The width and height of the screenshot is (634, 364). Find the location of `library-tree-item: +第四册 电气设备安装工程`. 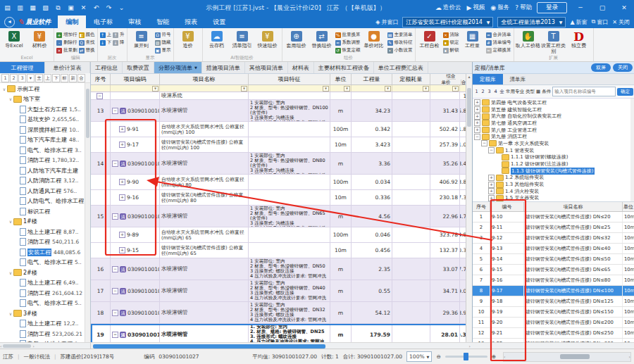

library-tree-item: +第四册 电气设备安装工程 is located at coordinates (554, 103).